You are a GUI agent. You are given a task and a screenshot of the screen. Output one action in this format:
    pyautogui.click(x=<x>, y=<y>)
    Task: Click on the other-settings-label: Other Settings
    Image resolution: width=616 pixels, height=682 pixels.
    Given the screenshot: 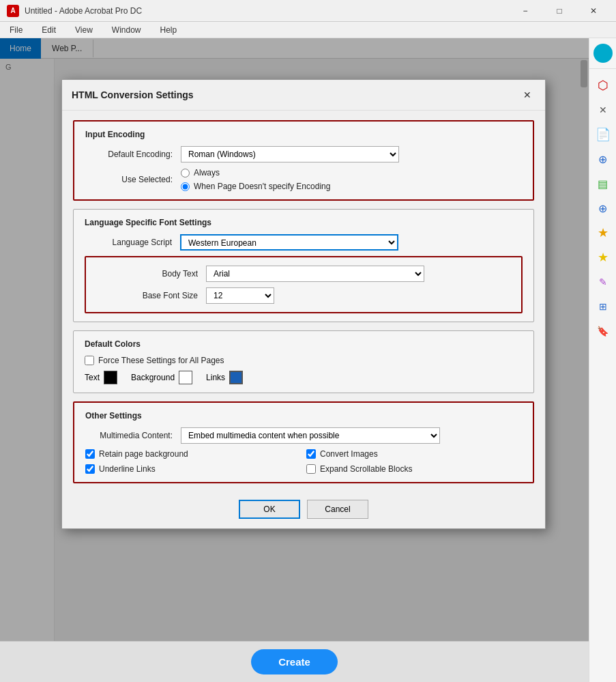 What is the action you would take?
    pyautogui.click(x=304, y=416)
    